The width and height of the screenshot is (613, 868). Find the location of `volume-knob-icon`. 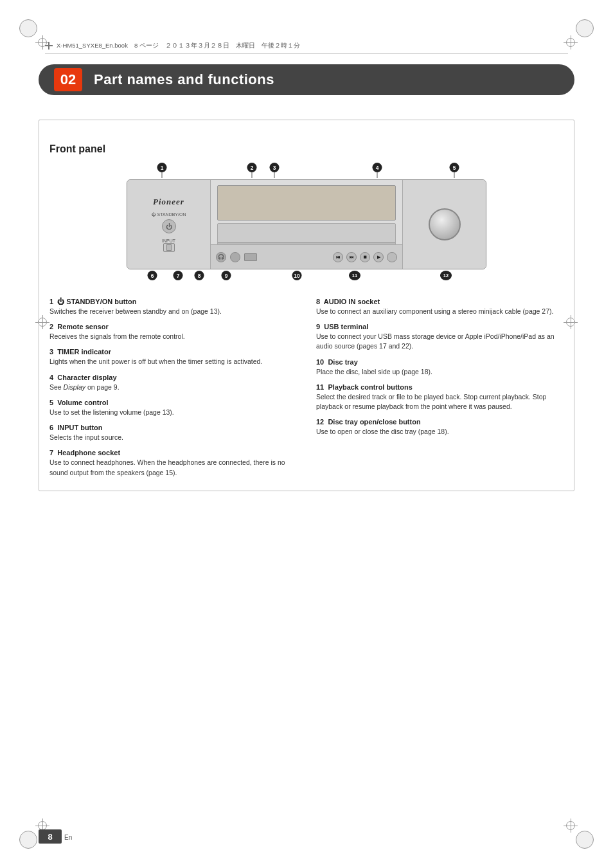

volume-knob-icon is located at coordinates (445, 224).